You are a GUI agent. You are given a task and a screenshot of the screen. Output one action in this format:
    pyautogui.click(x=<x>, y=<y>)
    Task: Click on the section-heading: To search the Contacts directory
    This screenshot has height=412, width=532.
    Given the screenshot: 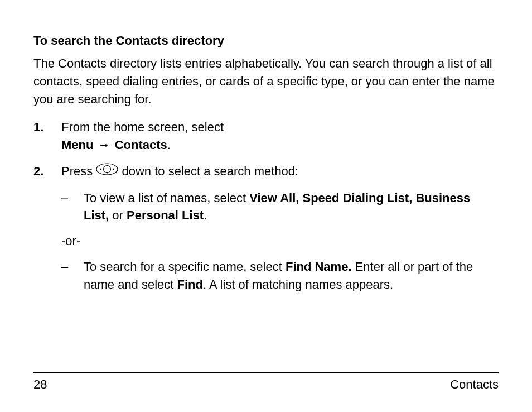 What is the action you would take?
    pyautogui.click(x=266, y=41)
    